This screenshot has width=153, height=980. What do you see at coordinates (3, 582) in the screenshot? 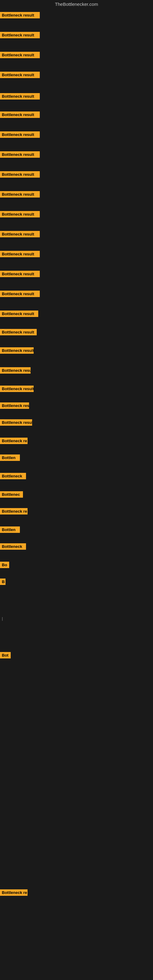
I see `bottleneck-badge: B` at bounding box center [3, 582].